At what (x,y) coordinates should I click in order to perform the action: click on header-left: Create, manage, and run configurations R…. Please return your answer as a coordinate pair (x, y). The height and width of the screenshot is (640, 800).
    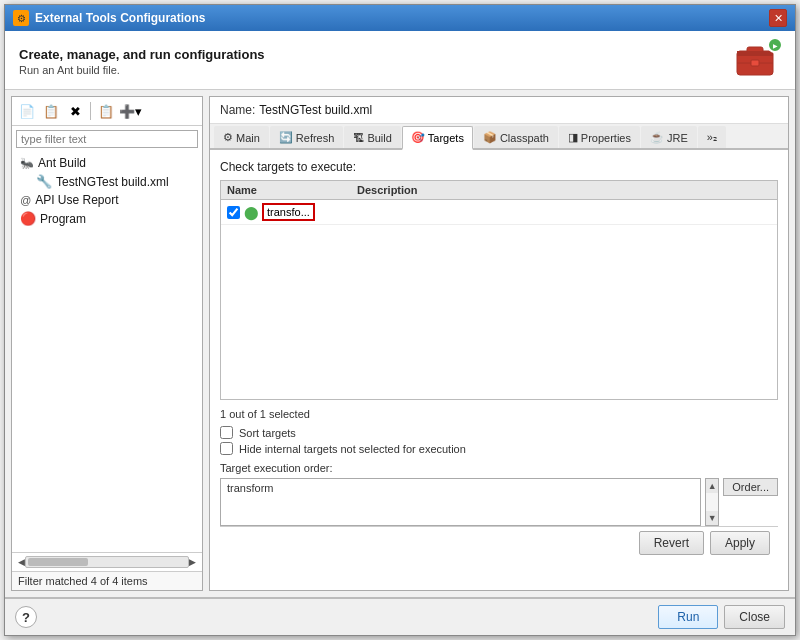
    Looking at the image, I should click on (142, 62).